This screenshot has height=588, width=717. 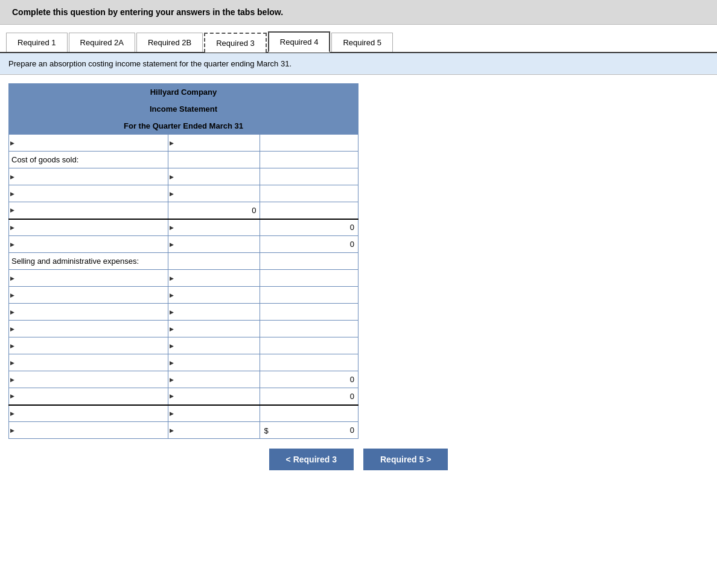 What do you see at coordinates (358, 459) in the screenshot?
I see `bottom-nav: < Required 3 Required 5 >` at bounding box center [358, 459].